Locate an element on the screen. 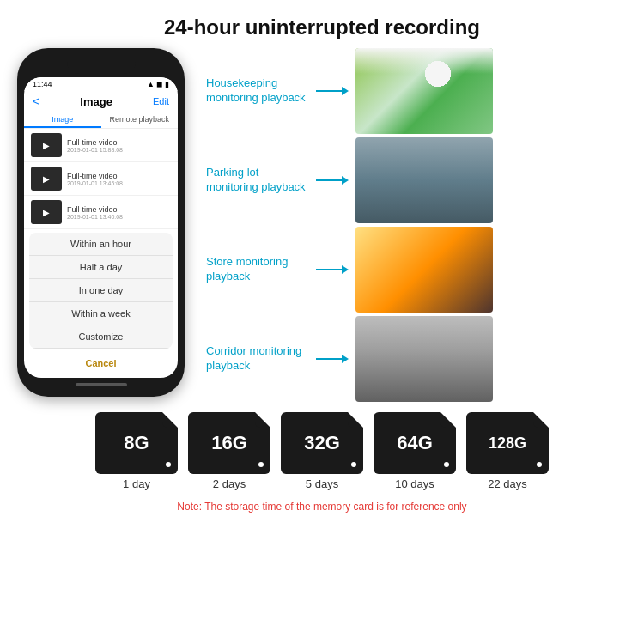 The height and width of the screenshot is (644, 644). dropdown-item-2: Half a day is located at coordinates (101, 268).